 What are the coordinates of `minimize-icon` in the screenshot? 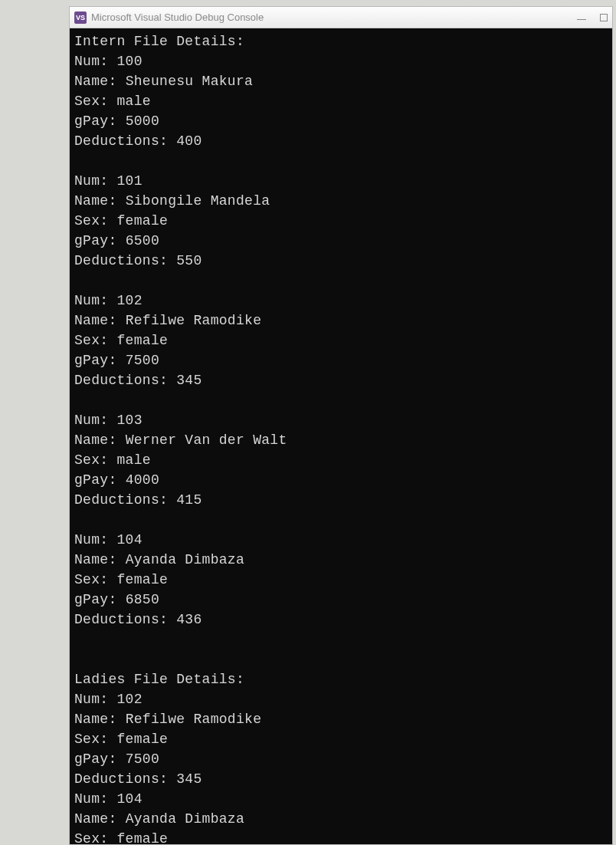 It's located at (582, 20).